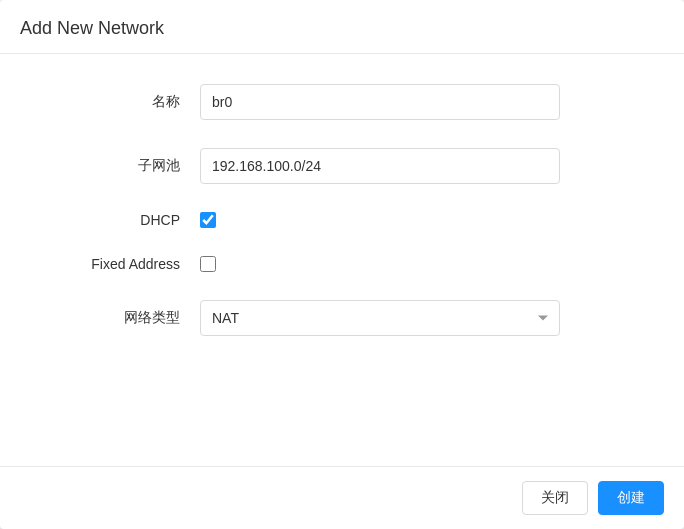 This screenshot has height=529, width=684. What do you see at coordinates (342, 498) in the screenshot?
I see `dialog-footer: 关闭 创建` at bounding box center [342, 498].